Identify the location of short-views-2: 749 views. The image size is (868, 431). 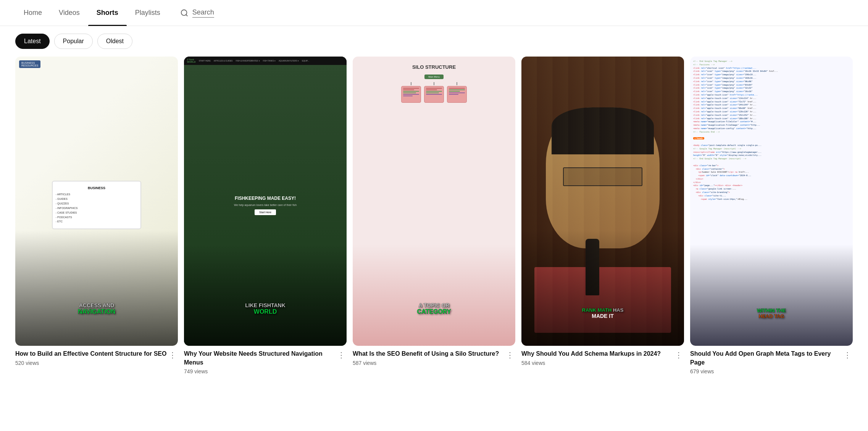
(260, 371).